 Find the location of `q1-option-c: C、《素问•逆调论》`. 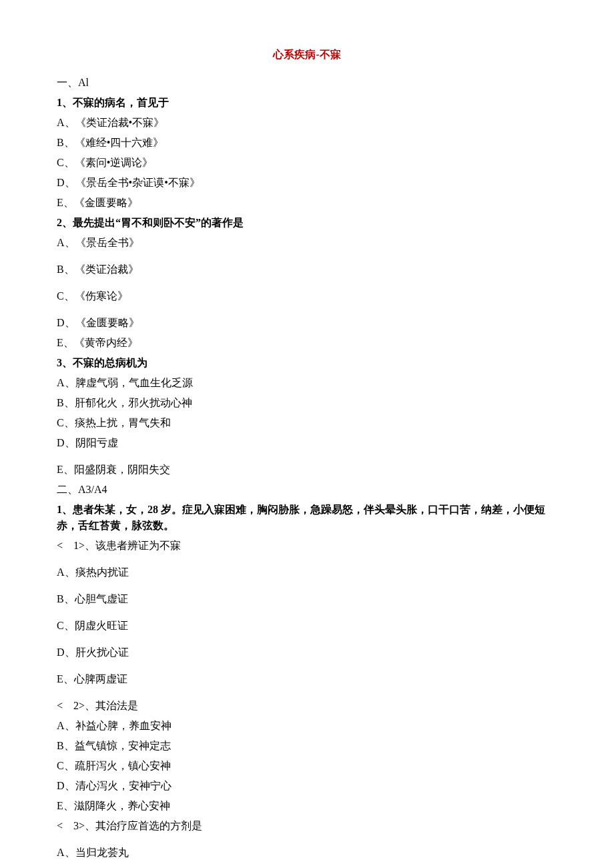

q1-option-c: C、《素问•逆调论》 is located at coordinates (307, 163).